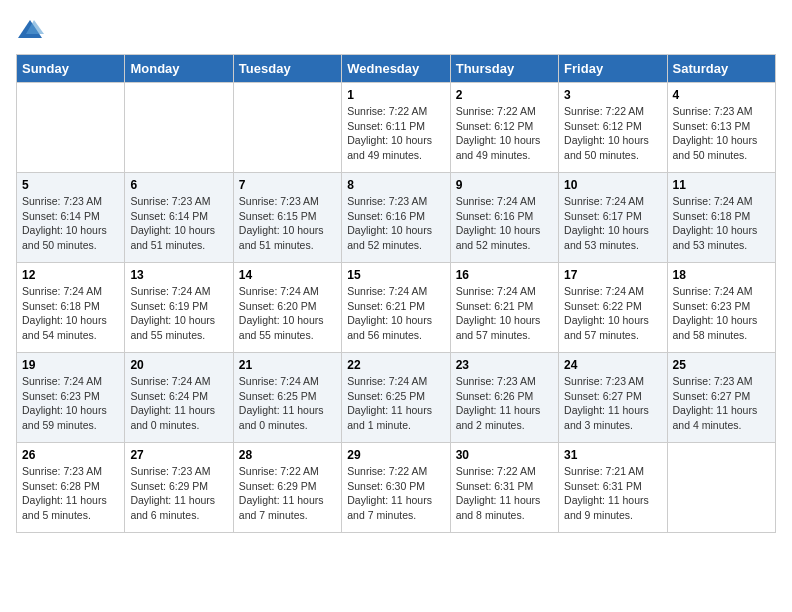 This screenshot has height=612, width=792. I want to click on day-number: 15, so click(396, 275).